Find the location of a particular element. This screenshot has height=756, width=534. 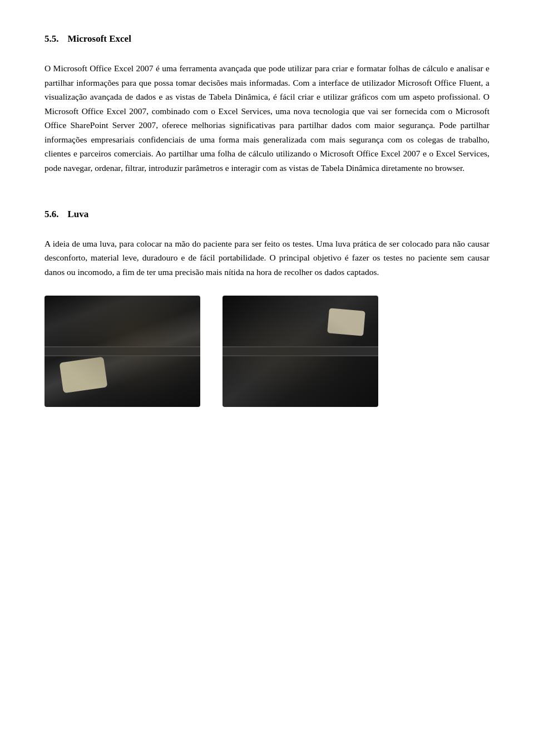

section-5-6-heading: 5.6. Luva is located at coordinates (267, 214).